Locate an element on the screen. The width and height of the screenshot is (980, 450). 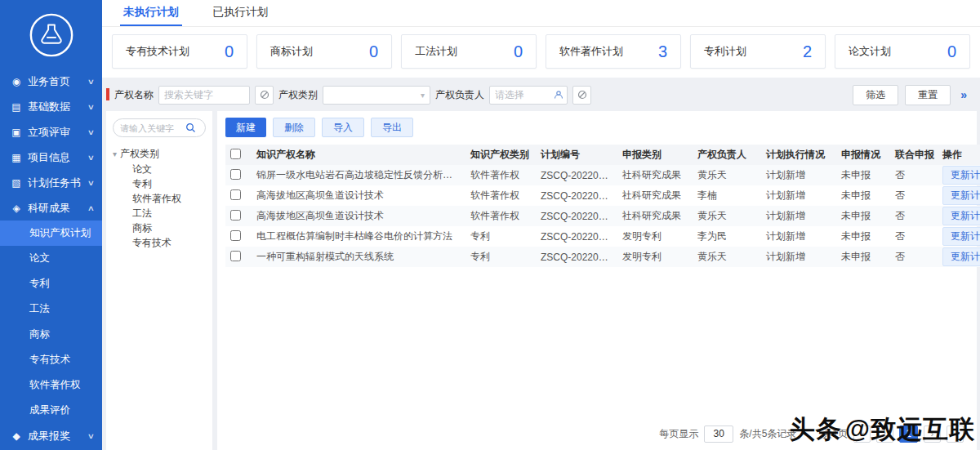
info-icon: ▦ is located at coordinates (16, 158).